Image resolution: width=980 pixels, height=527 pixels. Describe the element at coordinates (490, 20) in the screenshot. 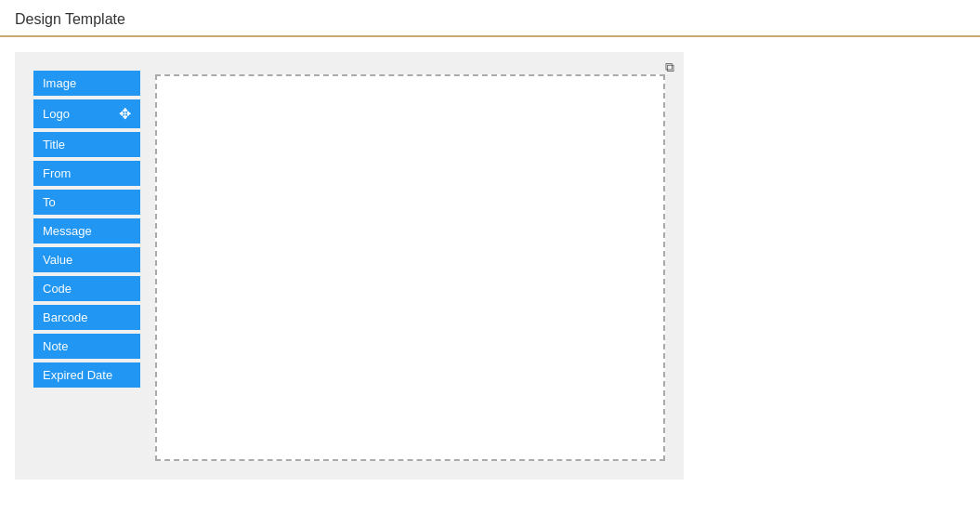

I see `page-title: Design Template` at that location.